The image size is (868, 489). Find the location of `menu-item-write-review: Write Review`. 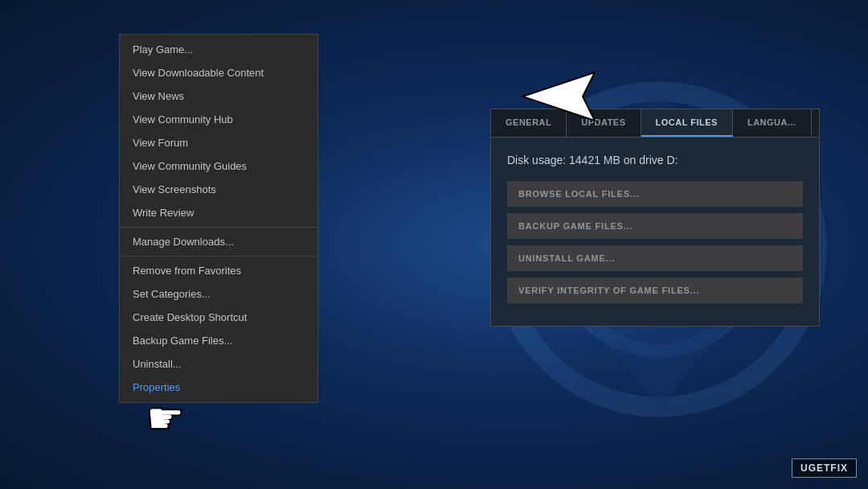

menu-item-write-review: Write Review is located at coordinates (219, 212).